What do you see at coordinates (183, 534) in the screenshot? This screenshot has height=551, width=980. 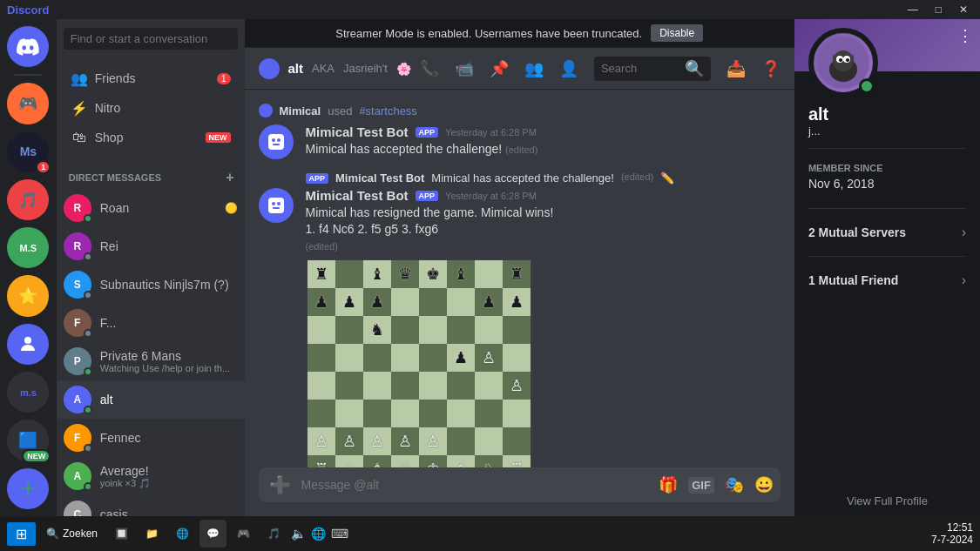 I see `taskbar-edge: 🌐` at bounding box center [183, 534].